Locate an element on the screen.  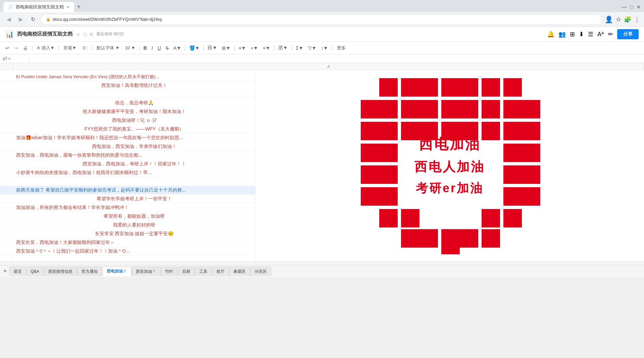
tab-xian-info: 西安疫情信息 is located at coordinates (60, 271).